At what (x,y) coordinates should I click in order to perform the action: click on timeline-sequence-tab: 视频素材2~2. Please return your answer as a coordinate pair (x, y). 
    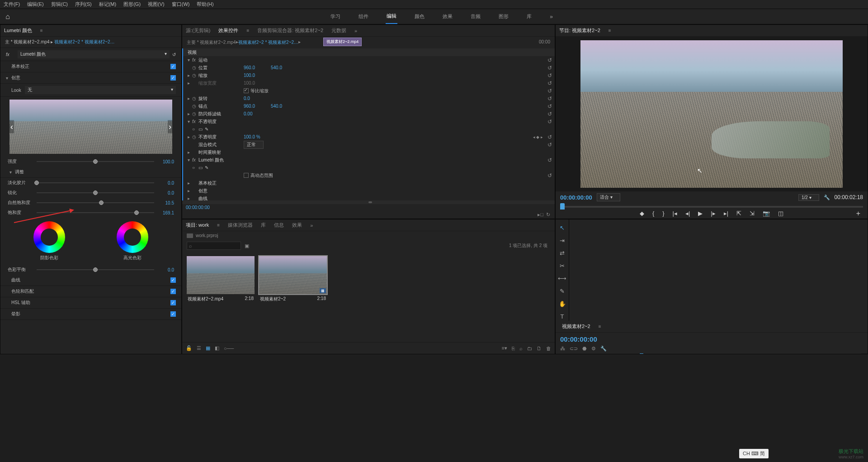
    Looking at the image, I should click on (576, 327).